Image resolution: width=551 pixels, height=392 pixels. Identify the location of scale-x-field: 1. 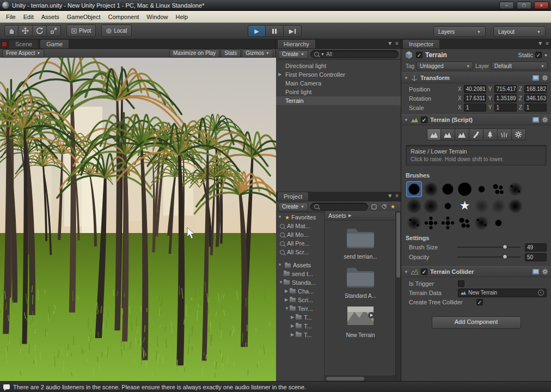
(475, 108).